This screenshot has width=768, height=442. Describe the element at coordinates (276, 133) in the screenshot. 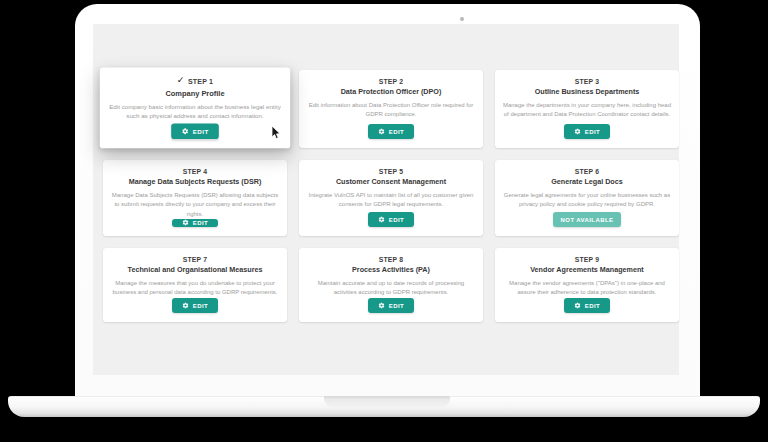

I see `mouse-cursor-icon` at that location.